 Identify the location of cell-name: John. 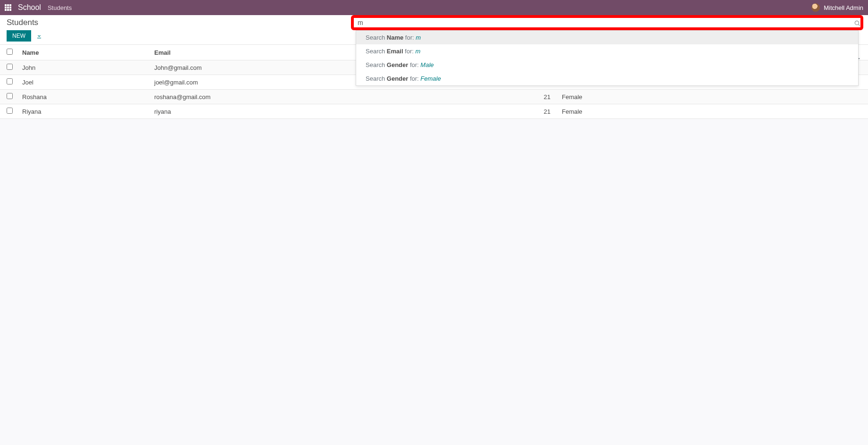
(83, 68).